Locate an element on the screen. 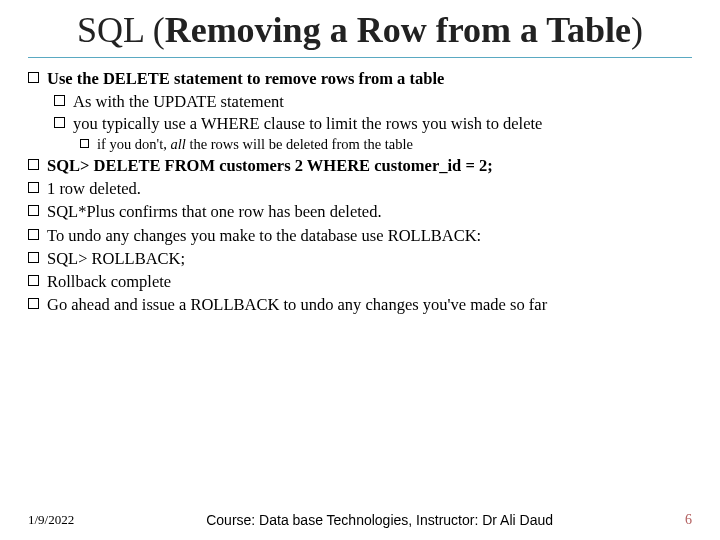 This screenshot has height=540, width=720. footer-date: 1/9/2022 is located at coordinates (51, 520).